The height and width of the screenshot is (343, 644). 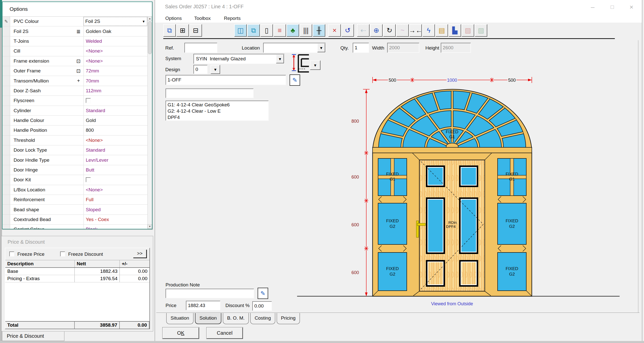 I want to click on delete-icon: ×, so click(x=335, y=30).